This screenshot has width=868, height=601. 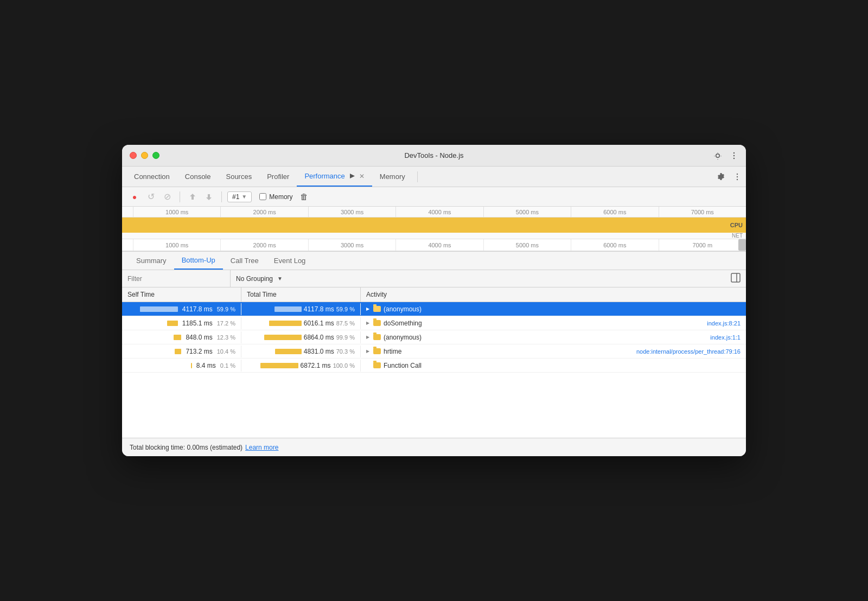 What do you see at coordinates (226, 323) in the screenshot?
I see `self-time-pct-1: 17.2 %` at bounding box center [226, 323].